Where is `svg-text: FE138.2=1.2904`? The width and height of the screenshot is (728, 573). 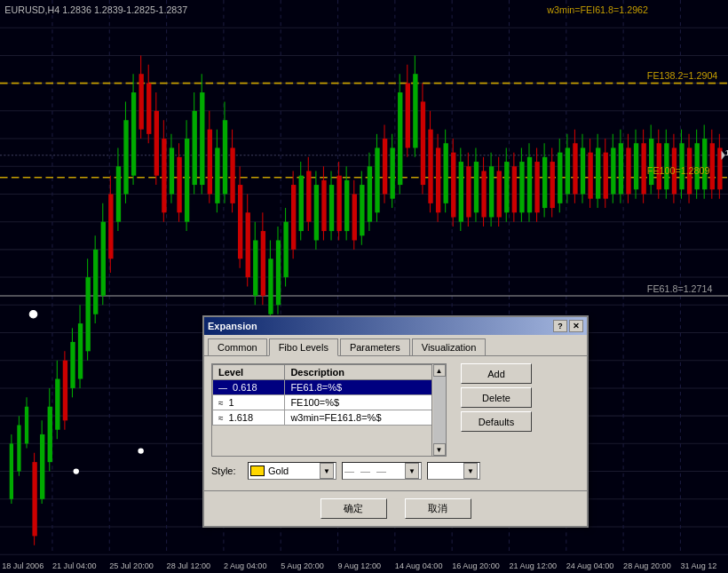
svg-text: FE138.2=1.2904 is located at coordinates (683, 76).